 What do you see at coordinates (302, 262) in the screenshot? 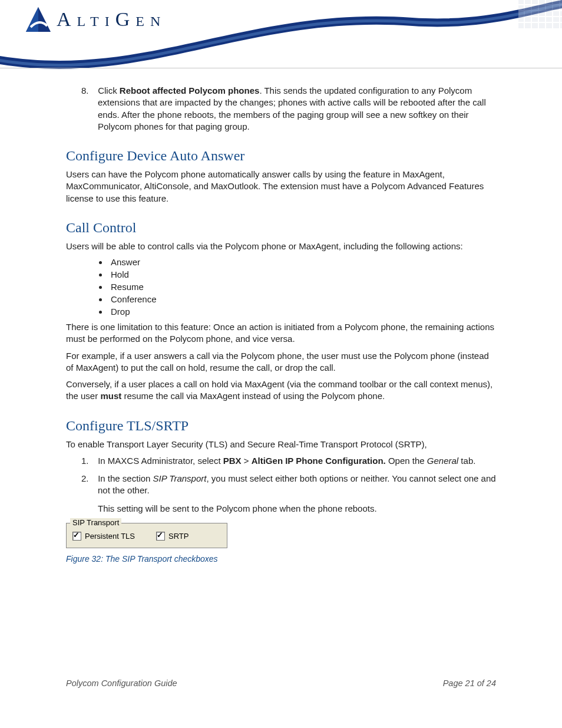
I see `list-item: Answer` at bounding box center [302, 262].